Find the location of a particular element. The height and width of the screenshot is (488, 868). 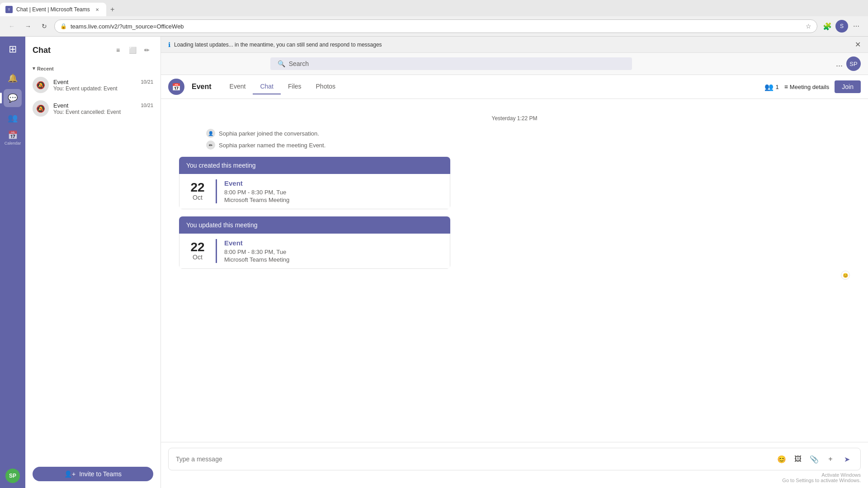

chat-panel-title: Chat is located at coordinates (42, 51).